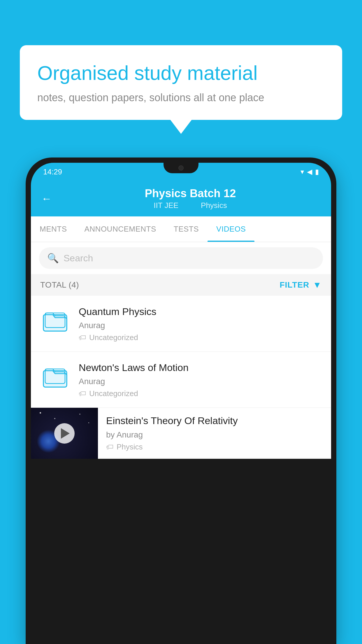 The image size is (362, 644). Describe the element at coordinates (181, 73) in the screenshot. I see `bubble-title: Organised study material` at that location.